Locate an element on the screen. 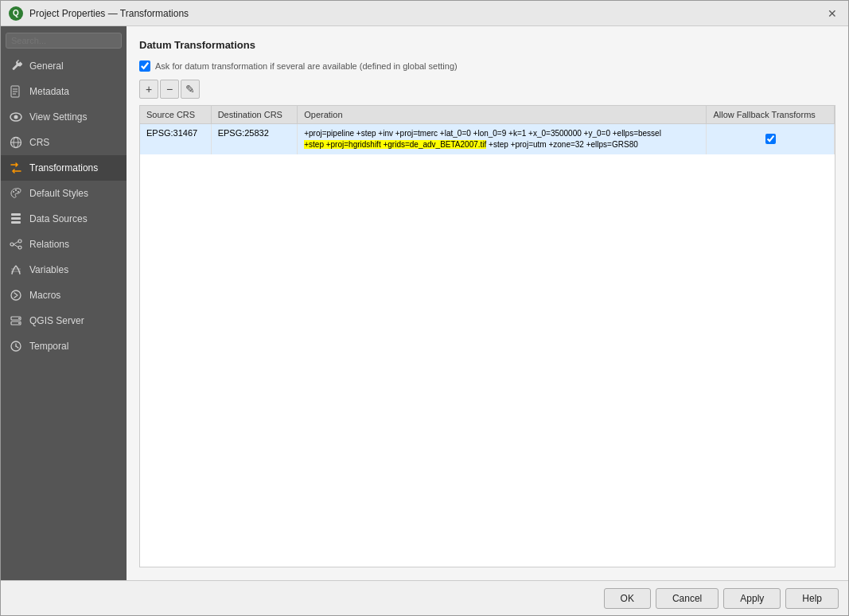 Image resolution: width=849 pixels, height=616 pixels. operation-part2-highlight: +step +proj=hgridshift +grids=de_adv_BET… is located at coordinates (395, 145).